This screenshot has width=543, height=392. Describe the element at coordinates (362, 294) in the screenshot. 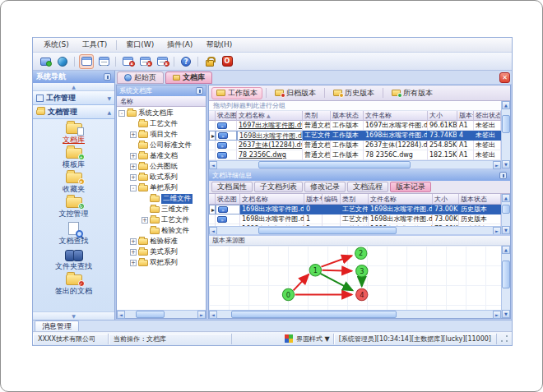

I see `graph-node-4: 4` at that location.